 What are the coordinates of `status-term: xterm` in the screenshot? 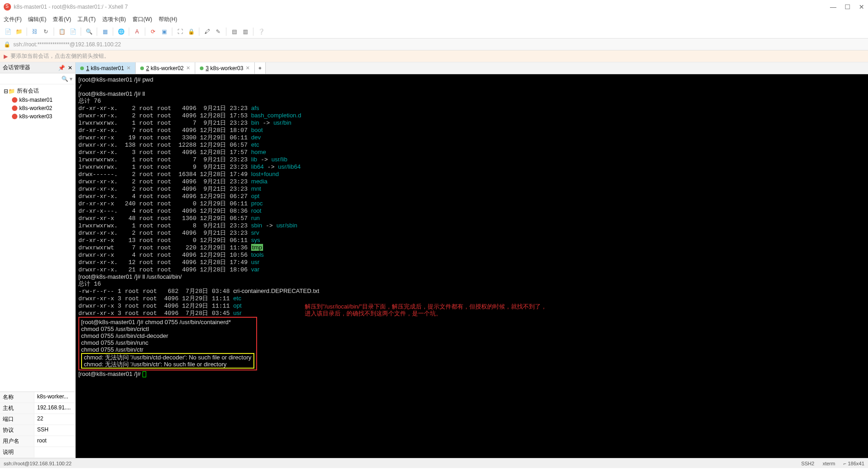 It's located at (829, 463).